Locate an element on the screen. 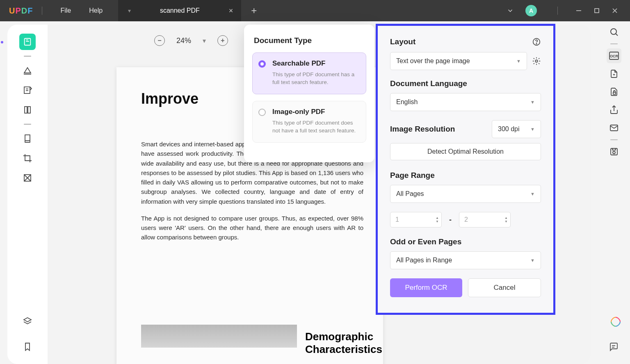 This screenshot has width=630, height=364. comment-icon is located at coordinates (614, 347).